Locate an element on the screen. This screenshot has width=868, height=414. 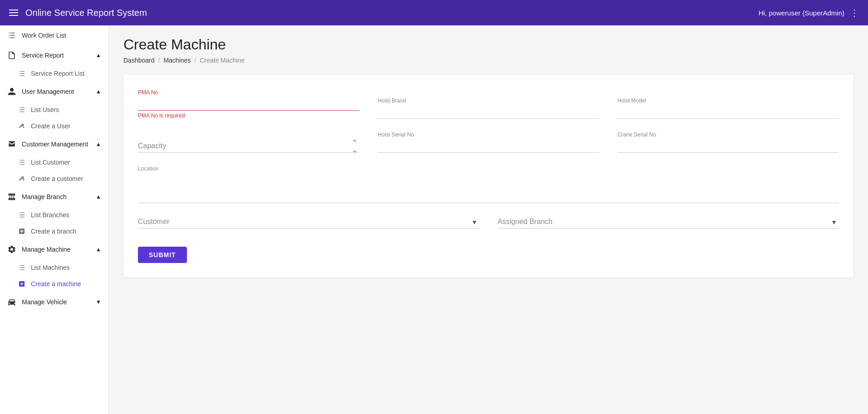
list-icon3 is located at coordinates (22, 162).